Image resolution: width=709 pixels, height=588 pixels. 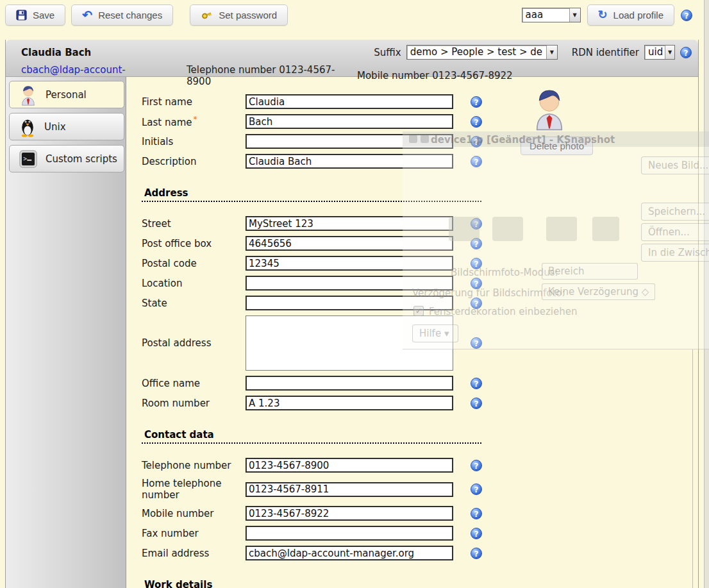 I want to click on field-row-postal-code: Postal code ?, so click(x=420, y=263).